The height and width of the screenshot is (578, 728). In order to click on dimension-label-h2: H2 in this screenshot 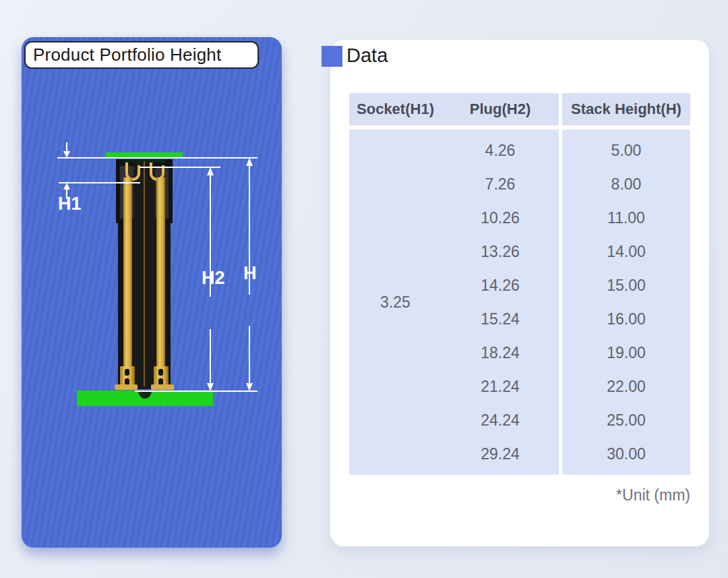, I will do `click(213, 278)`.